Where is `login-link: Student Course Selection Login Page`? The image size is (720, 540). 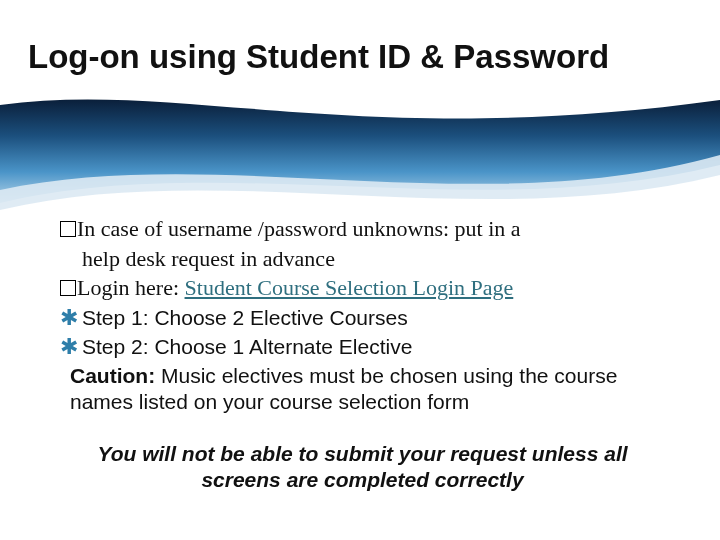 login-link: Student Course Selection Login Page is located at coordinates (350, 288).